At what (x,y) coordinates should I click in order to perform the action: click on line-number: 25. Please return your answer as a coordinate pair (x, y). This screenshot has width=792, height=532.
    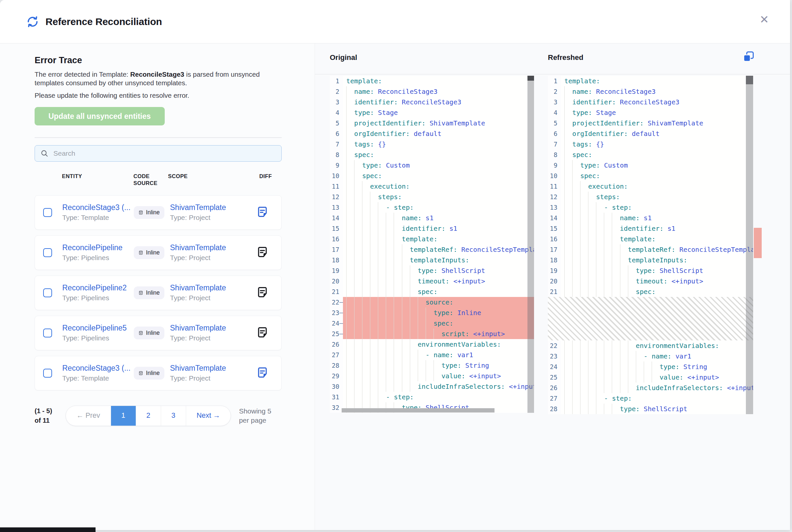
    Looking at the image, I should click on (555, 377).